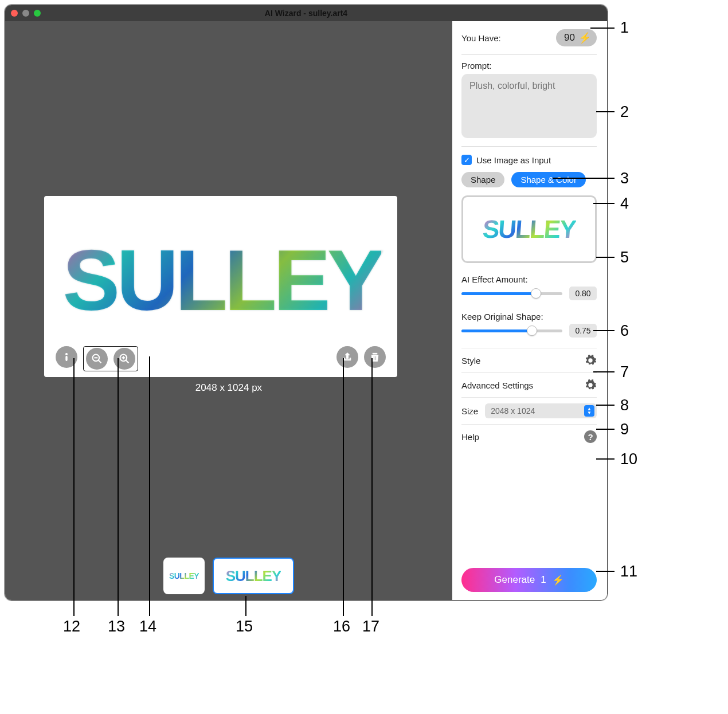 The image size is (728, 714). I want to click on keep-shape-value: 0.75, so click(583, 331).